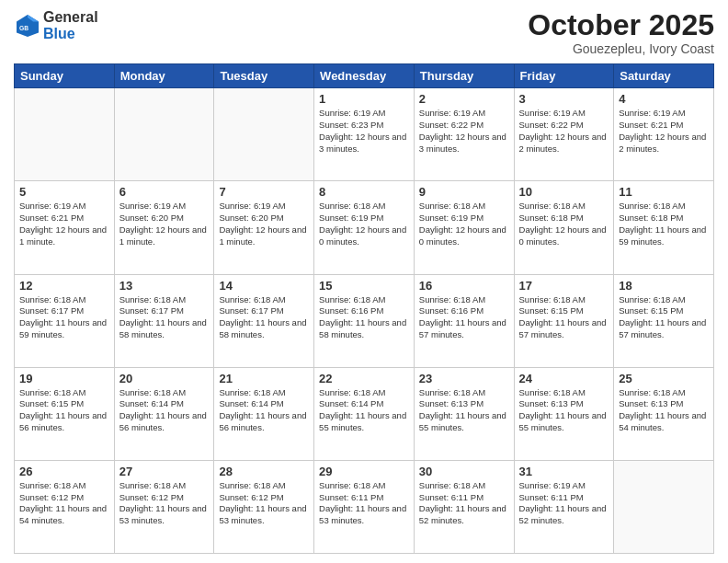 The height and width of the screenshot is (563, 728). What do you see at coordinates (664, 228) in the screenshot?
I see `table-row: 11Sunrise: 6:18 AM Sunset: 6:18 PM Dayli…` at bounding box center [664, 228].